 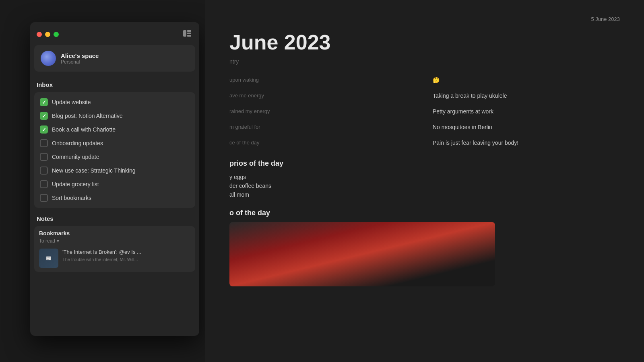 What do you see at coordinates (425, 213) in the screenshot?
I see `photo-section-title: o of the day` at bounding box center [425, 213].